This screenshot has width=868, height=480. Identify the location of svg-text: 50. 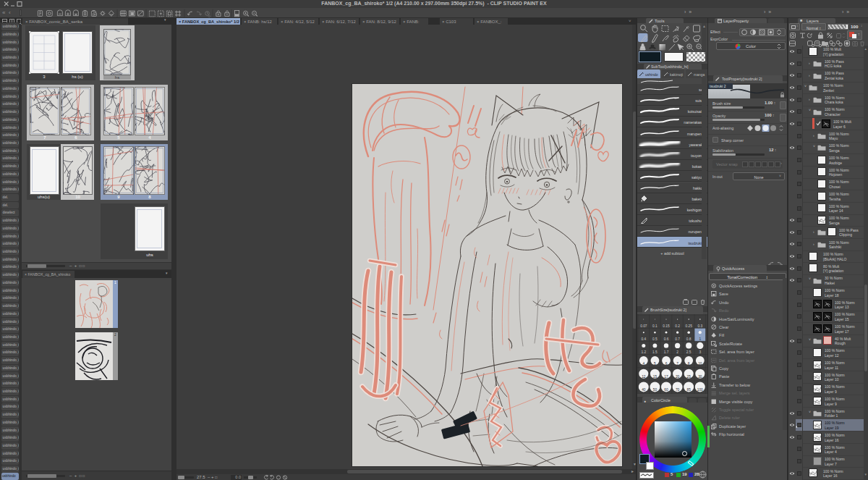
(655, 390).